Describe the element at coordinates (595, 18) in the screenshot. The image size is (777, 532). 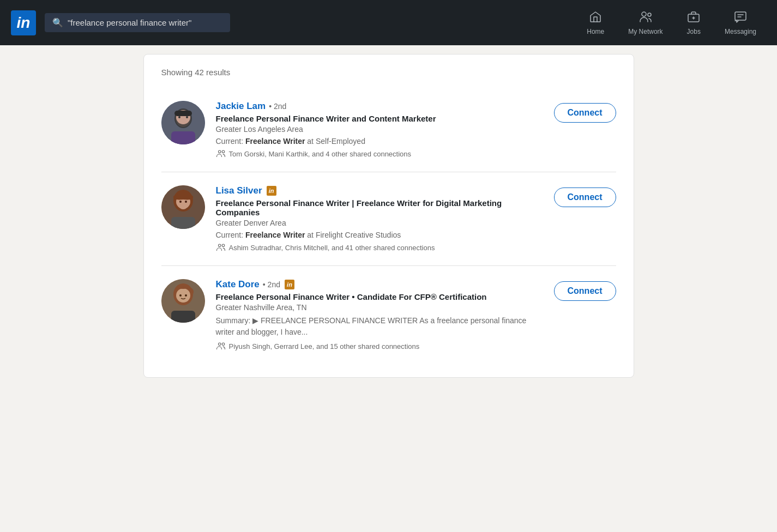
I see `home-icon` at that location.